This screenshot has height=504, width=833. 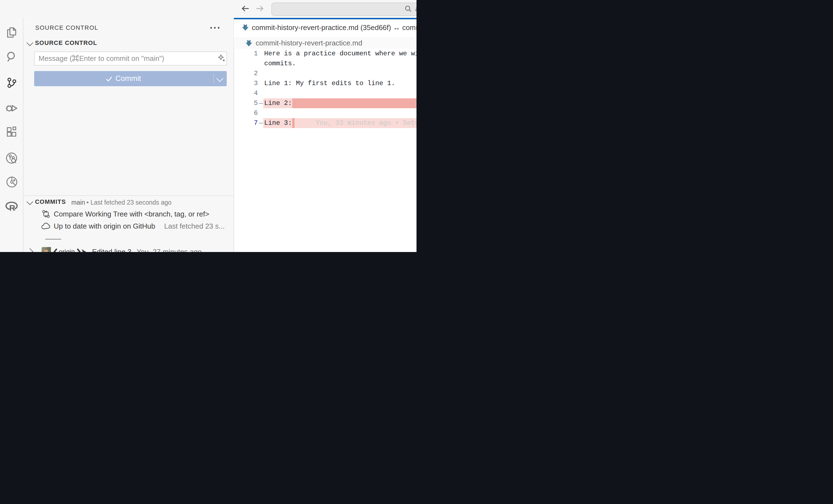 I want to click on svg-text: R, so click(x=13, y=208).